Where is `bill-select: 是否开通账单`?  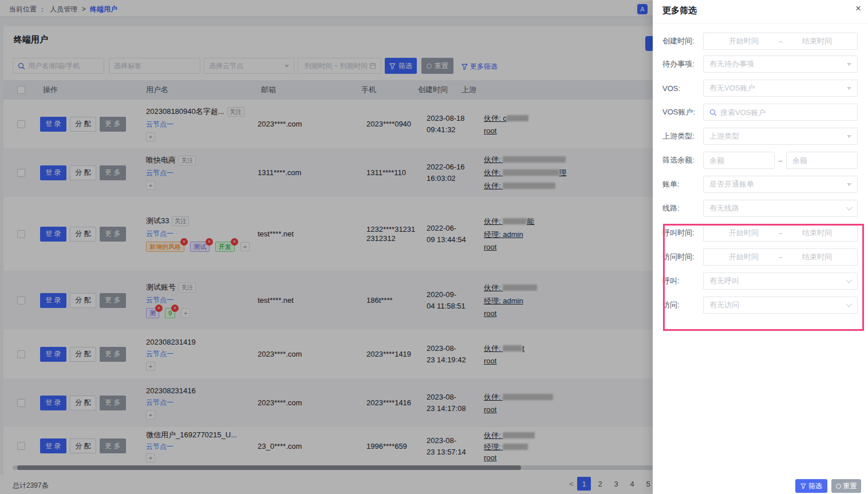
bill-select: 是否开通账单 is located at coordinates (780, 184).